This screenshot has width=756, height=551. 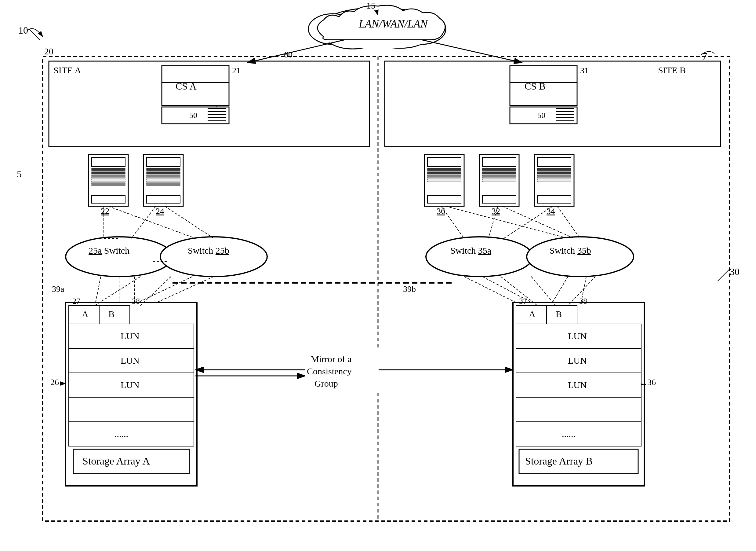 I want to click on port-b-label: B, so click(x=111, y=314).